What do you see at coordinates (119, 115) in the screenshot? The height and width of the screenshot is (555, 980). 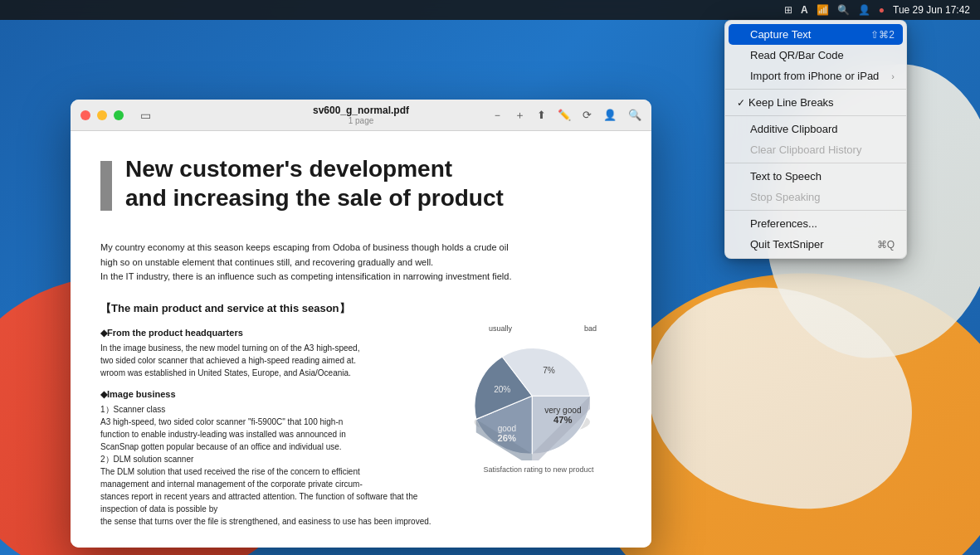 I see `maximize-button` at bounding box center [119, 115].